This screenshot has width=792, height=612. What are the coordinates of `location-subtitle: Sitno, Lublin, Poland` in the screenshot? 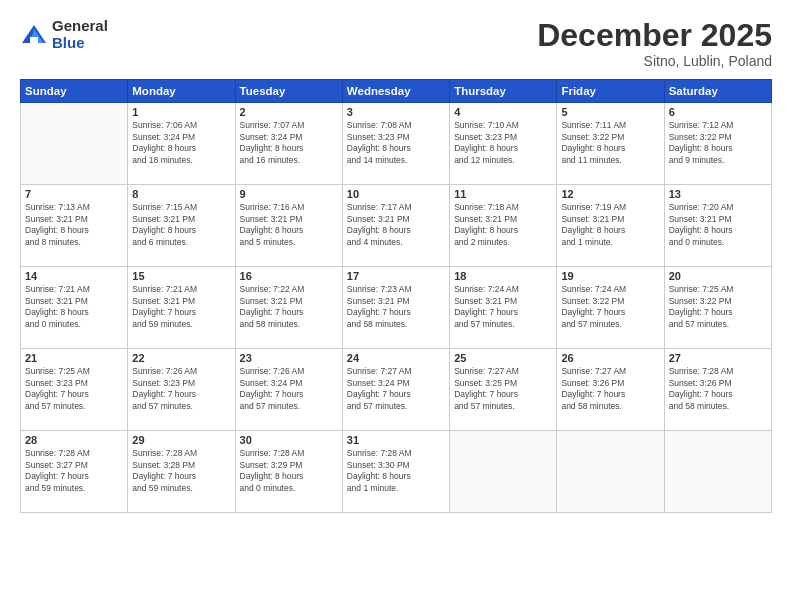 It's located at (654, 61).